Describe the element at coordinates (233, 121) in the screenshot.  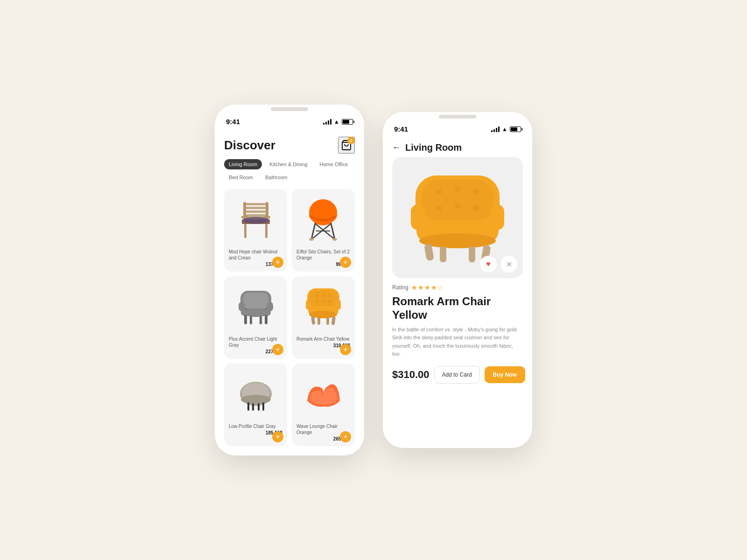
I see `status-time-1: 9:41` at that location.